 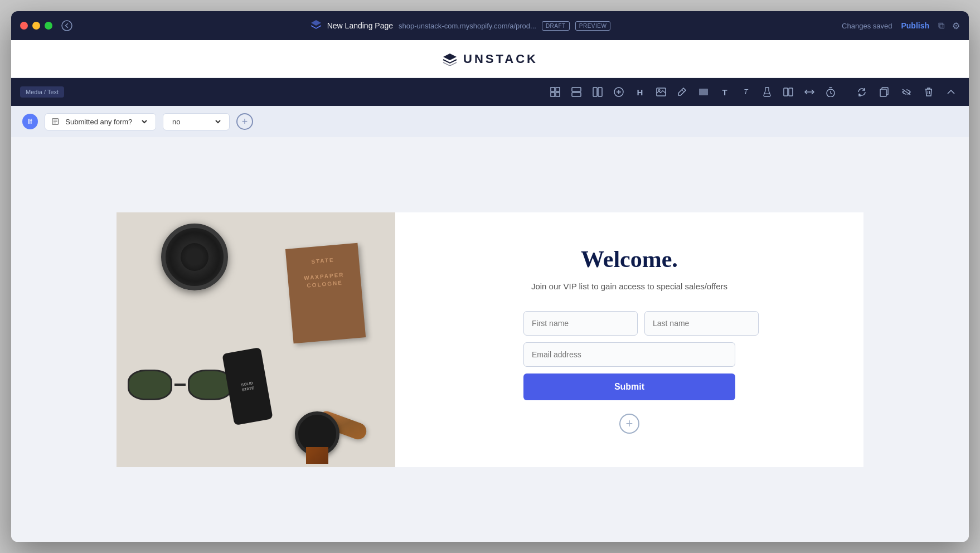 I want to click on page-url: shop-unstack-com.myshopify.com/a/prod..., so click(x=467, y=26).